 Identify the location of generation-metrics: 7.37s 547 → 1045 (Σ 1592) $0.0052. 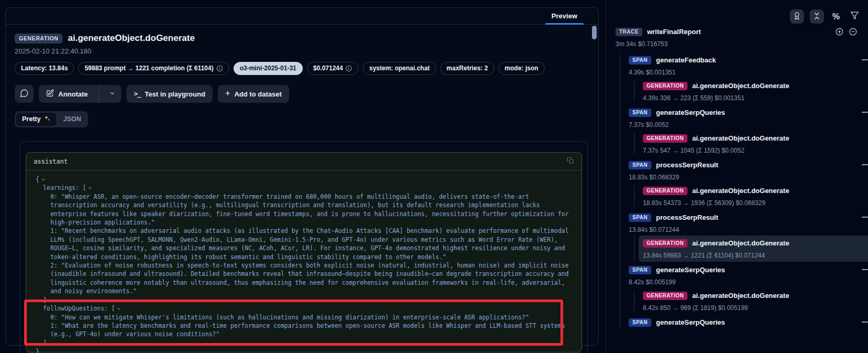
(756, 151).